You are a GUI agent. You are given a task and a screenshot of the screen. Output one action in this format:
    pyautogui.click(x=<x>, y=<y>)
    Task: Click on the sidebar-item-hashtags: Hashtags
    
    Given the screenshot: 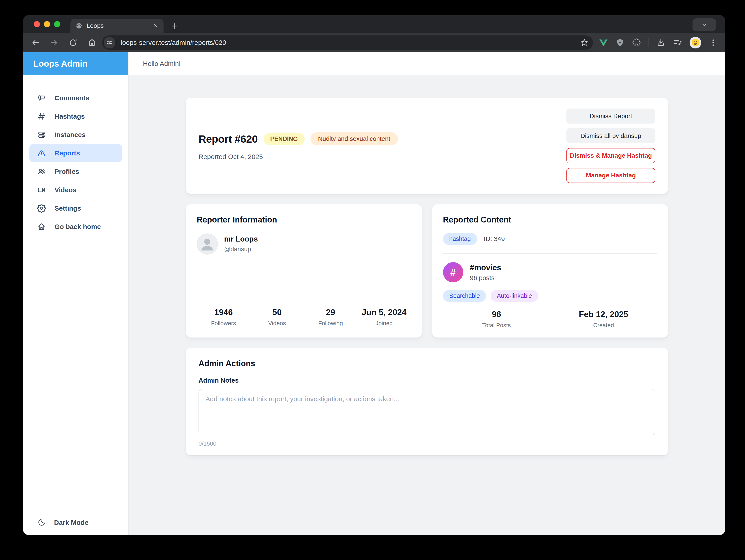 What is the action you would take?
    pyautogui.click(x=75, y=117)
    